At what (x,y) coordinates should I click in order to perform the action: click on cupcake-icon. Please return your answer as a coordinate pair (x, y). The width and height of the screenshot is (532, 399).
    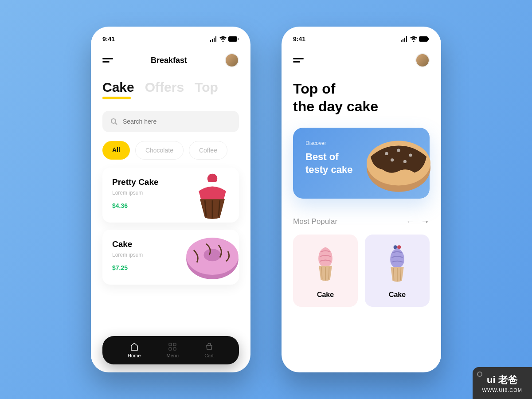
    Looking at the image, I should click on (212, 194).